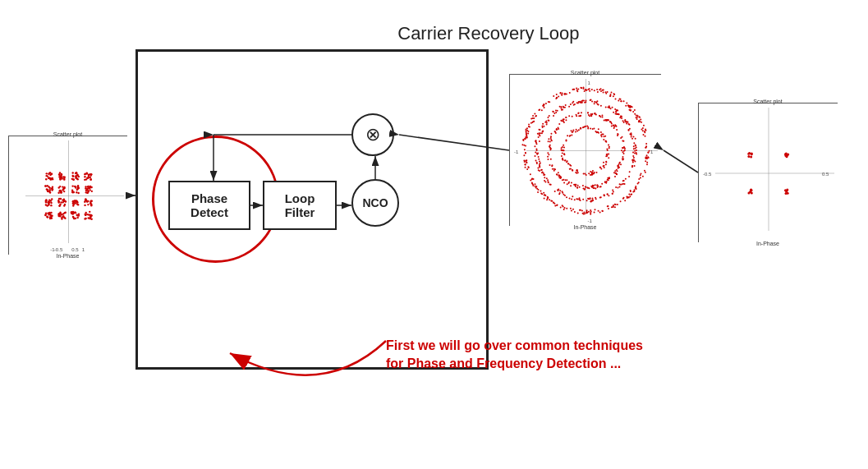 The height and width of the screenshot is (469, 868). I want to click on scatter-left-xlabel: In-Phase, so click(67, 256).